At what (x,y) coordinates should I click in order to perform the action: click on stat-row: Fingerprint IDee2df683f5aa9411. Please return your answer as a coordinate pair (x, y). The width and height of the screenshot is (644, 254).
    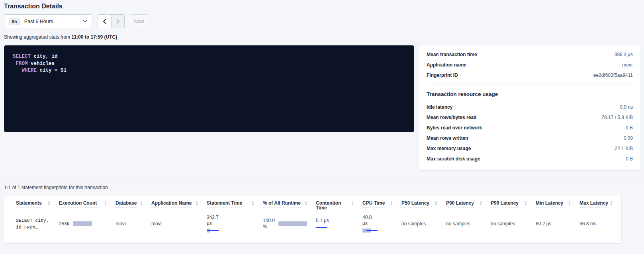
    Looking at the image, I should click on (530, 75).